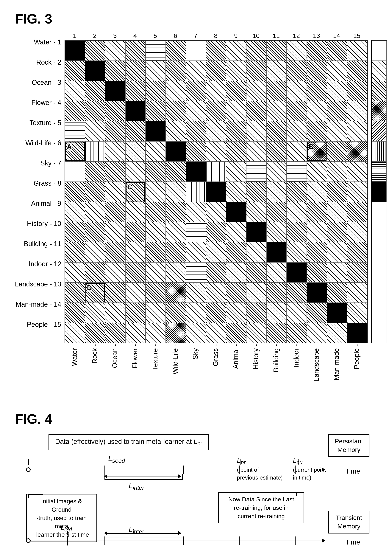 The image size is (392, 546). Describe the element at coordinates (115, 370) in the screenshot. I see `col-label-wrapper-3: Ocean -` at that location.